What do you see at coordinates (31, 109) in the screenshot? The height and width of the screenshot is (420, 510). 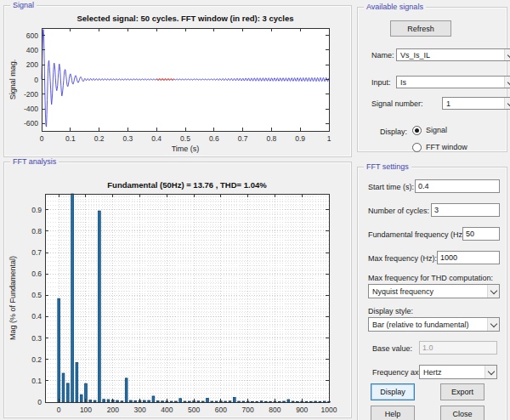 I see `svg-text: -400` at bounding box center [31, 109].